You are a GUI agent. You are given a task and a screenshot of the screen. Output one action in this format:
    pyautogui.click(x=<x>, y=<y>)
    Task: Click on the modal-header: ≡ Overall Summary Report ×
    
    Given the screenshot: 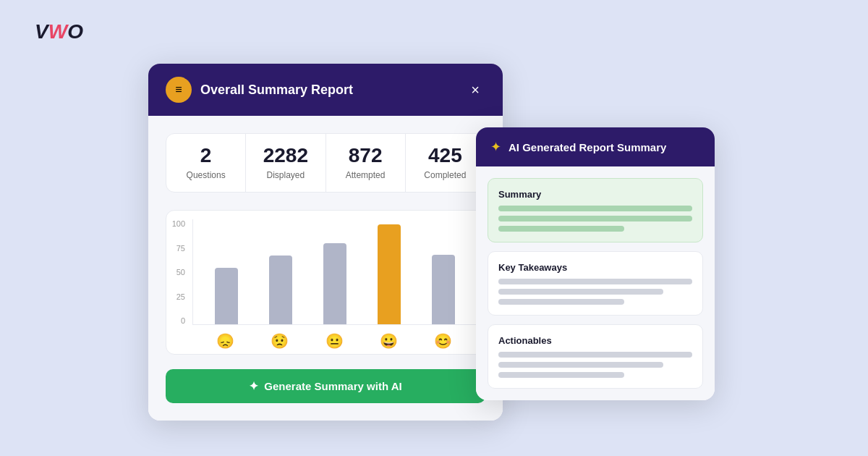 What is the action you would take?
    pyautogui.click(x=326, y=90)
    